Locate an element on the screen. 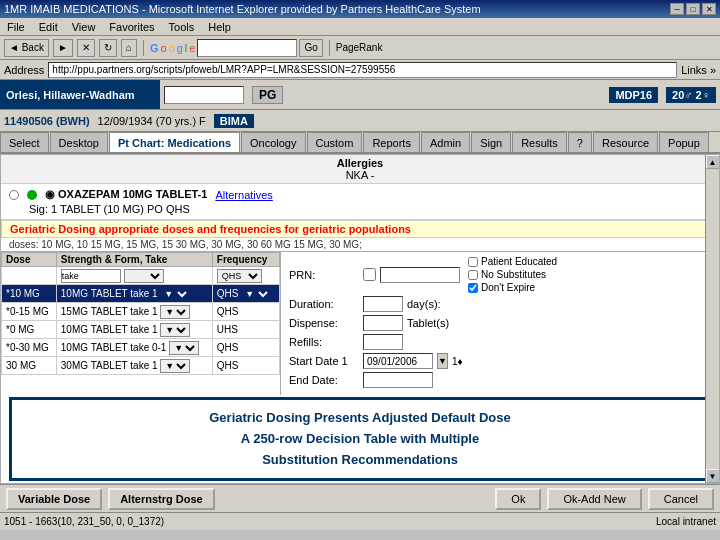 This screenshot has height=540, width=720. drug-radio is located at coordinates (14, 195).